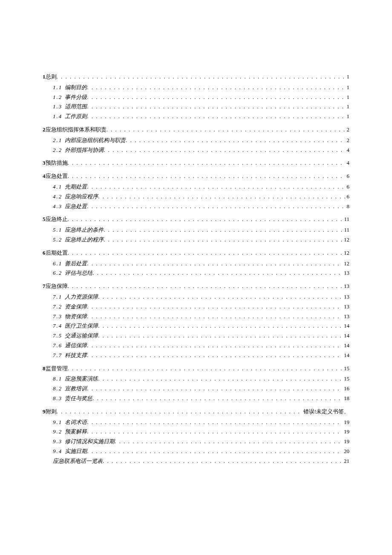  Describe the element at coordinates (76, 117) in the screenshot. I see `toc-entry-title: 工作原则` at that location.